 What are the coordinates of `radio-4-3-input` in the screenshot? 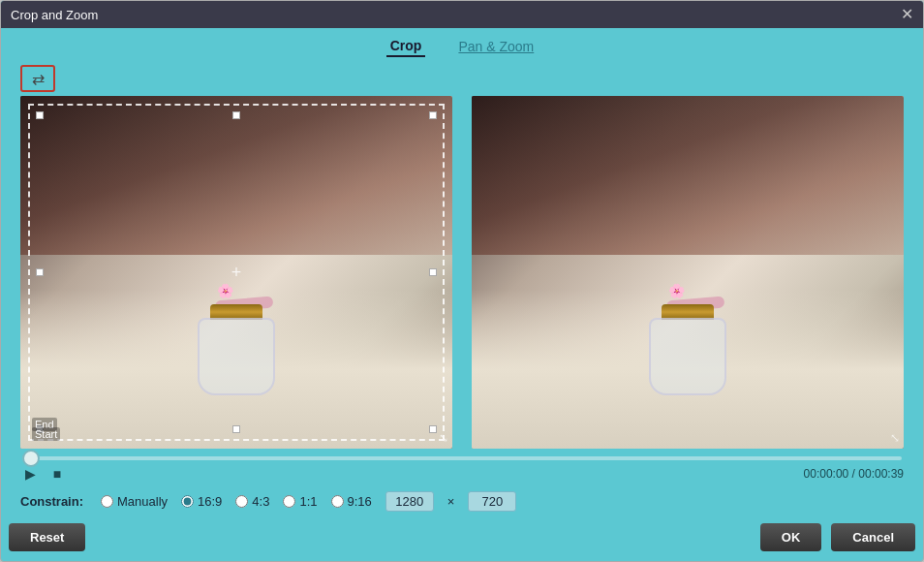 It's located at (242, 502).